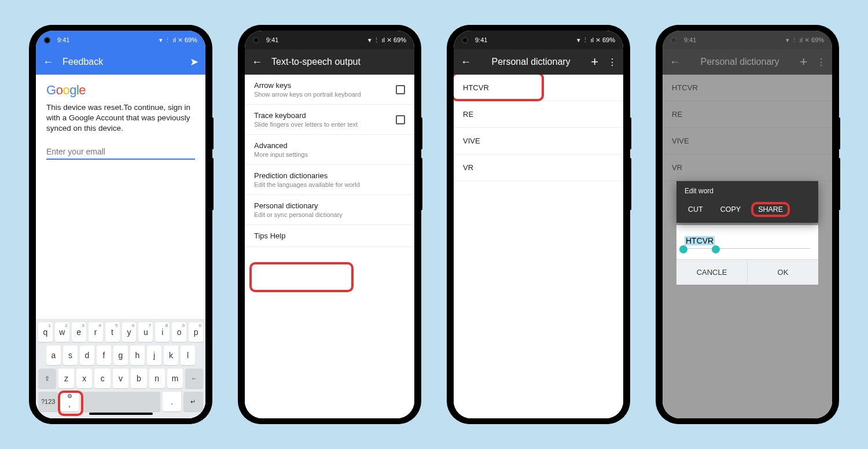 The width and height of the screenshot is (868, 449). Describe the element at coordinates (325, 94) in the screenshot. I see `setting-subtitle: Show arrow keys on portrait keyboard` at that location.